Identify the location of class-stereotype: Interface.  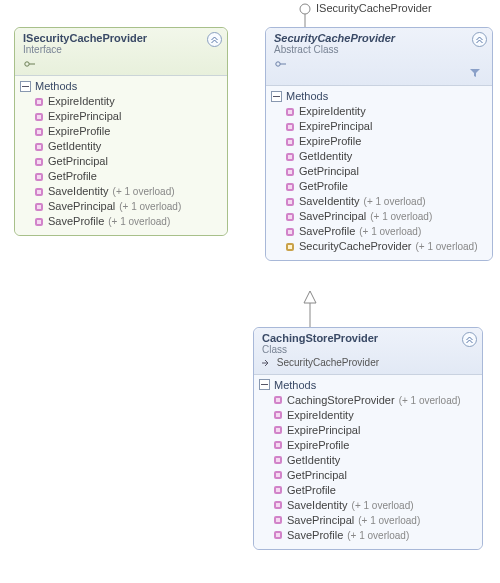
(122, 50).